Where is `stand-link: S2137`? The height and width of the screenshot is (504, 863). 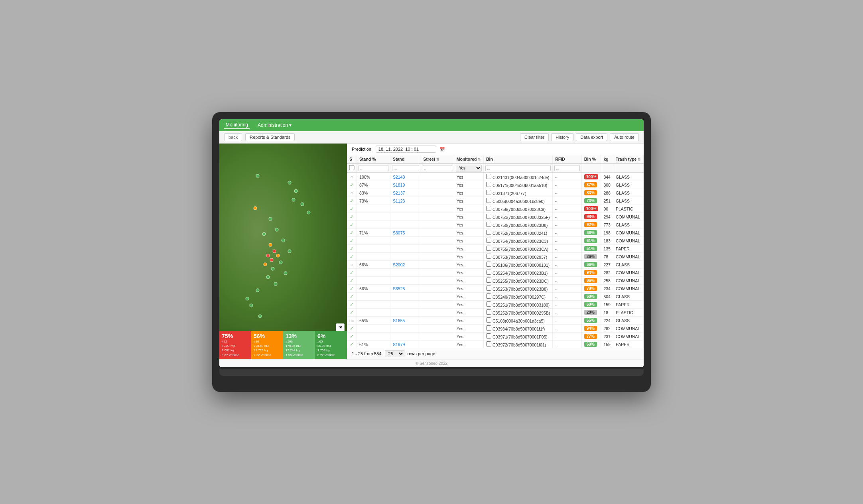
stand-link: S2137 is located at coordinates (399, 193).